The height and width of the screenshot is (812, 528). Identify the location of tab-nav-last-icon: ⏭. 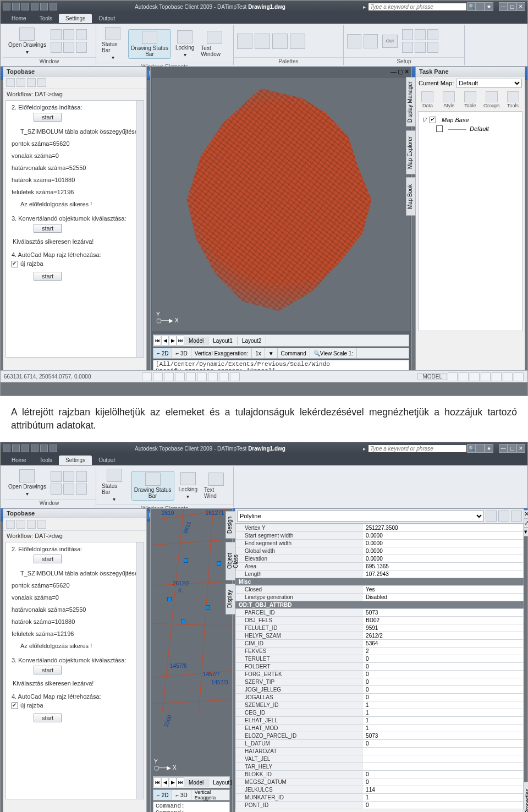
(180, 341).